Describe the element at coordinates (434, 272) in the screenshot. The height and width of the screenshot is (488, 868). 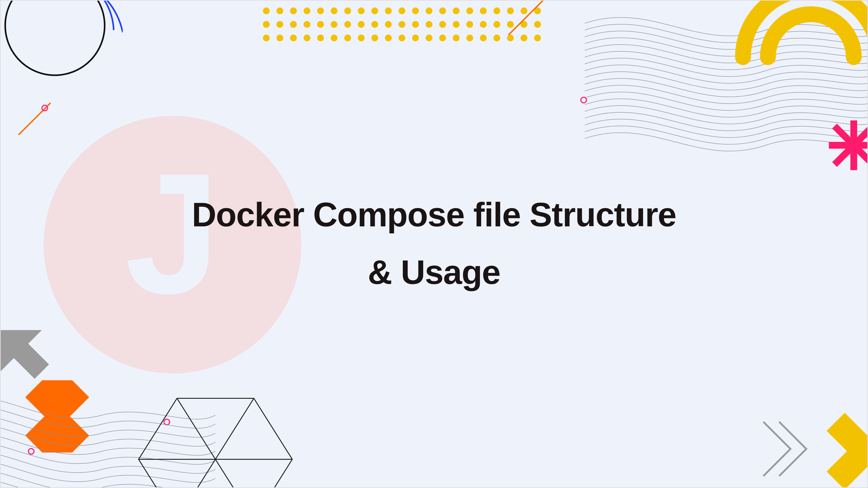
I see `title-line-2: & Usage` at that location.